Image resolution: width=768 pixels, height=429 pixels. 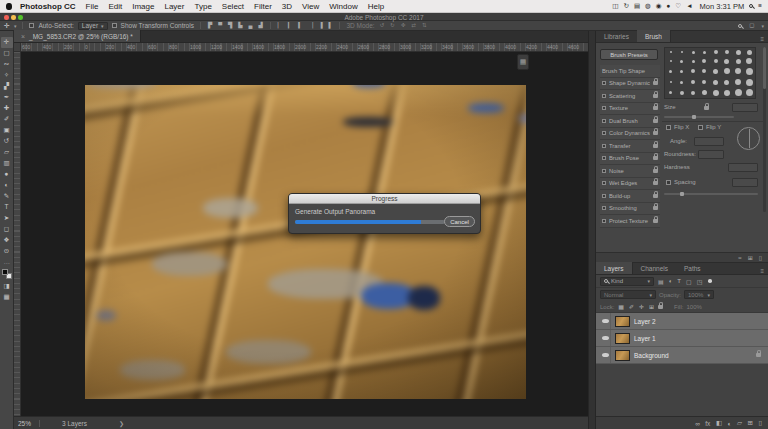 I want to click on clone-stamp-tool: ▣, so click(x=7, y=130).